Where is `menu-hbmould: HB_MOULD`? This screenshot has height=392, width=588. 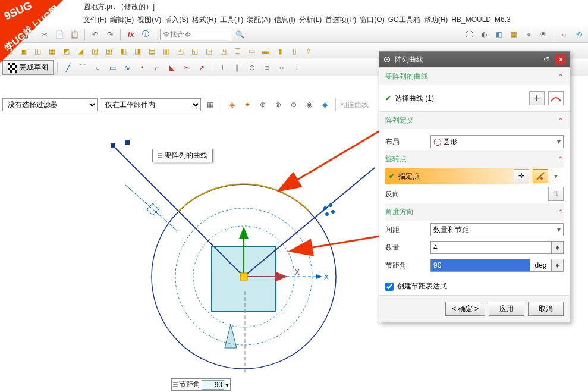
menu-hbmould: HB_MOULD is located at coordinates (471, 20).